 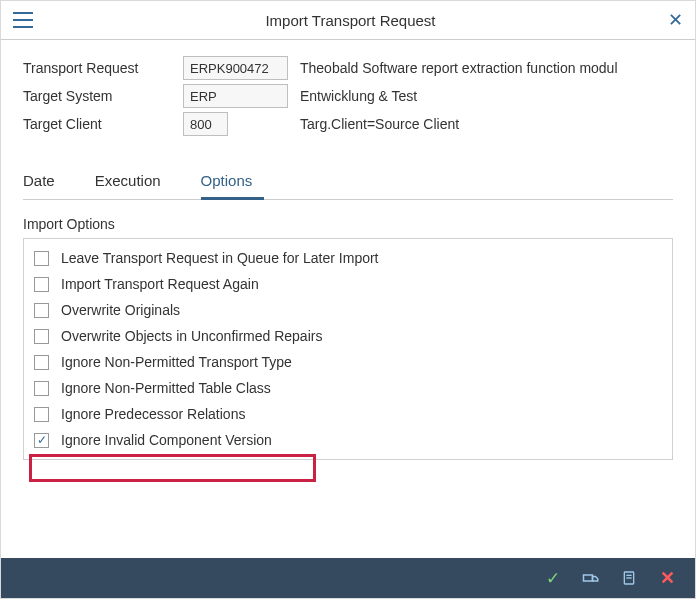 I want to click on tab-options: Options, so click(x=233, y=182).